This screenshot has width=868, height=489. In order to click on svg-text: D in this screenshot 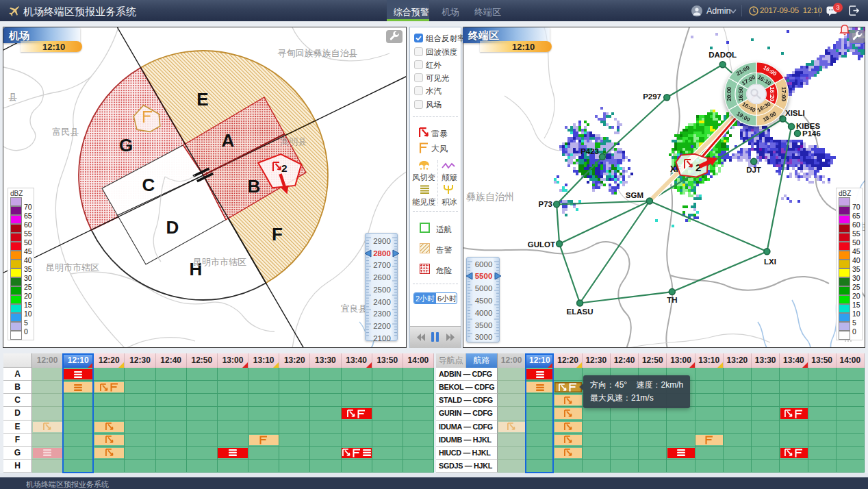, I will do `click(173, 227)`.